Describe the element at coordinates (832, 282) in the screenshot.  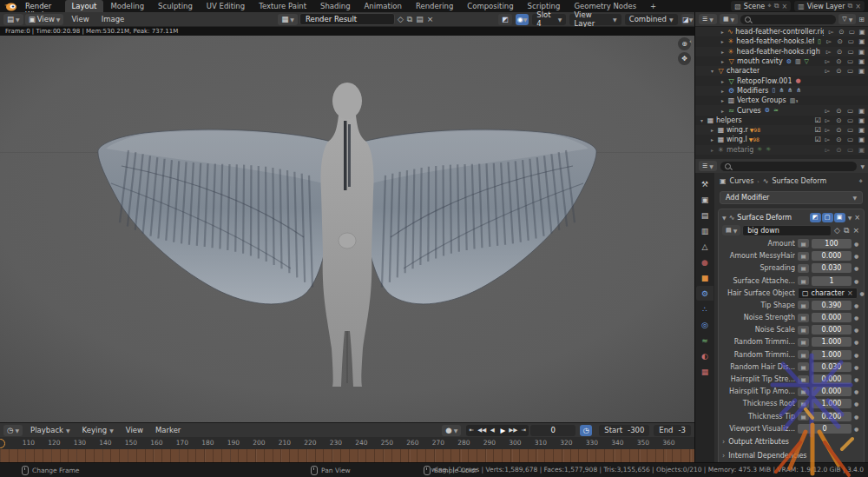
I see `value-slider: 1` at that location.